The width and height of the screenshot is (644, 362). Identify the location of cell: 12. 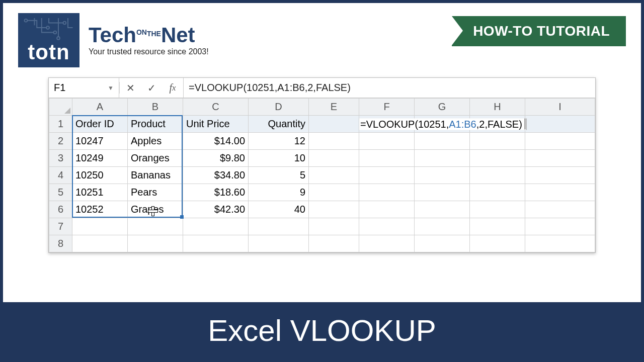
(279, 141).